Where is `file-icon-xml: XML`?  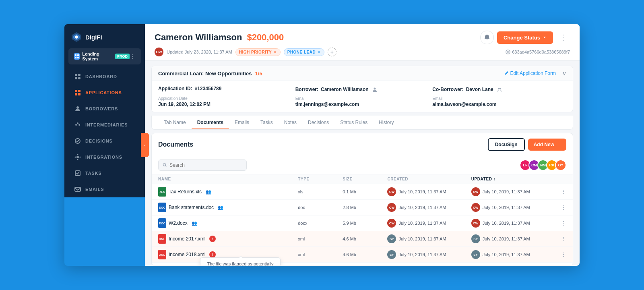
file-icon-xml: XML is located at coordinates (162, 255).